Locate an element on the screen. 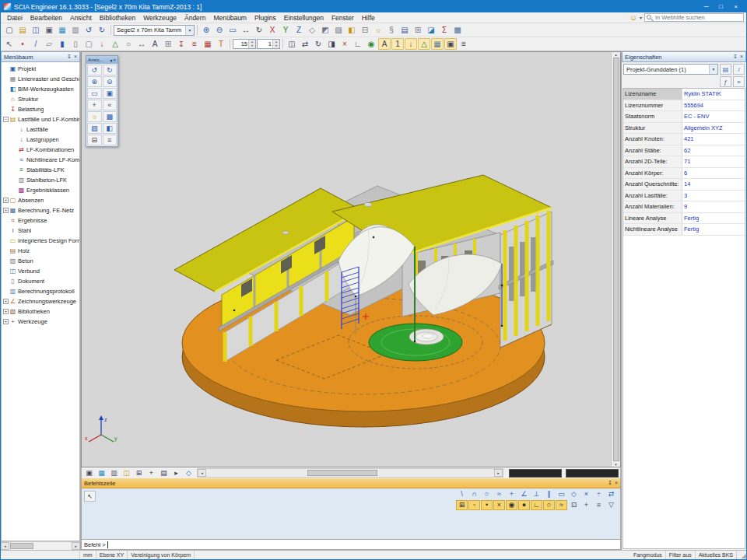 Image resolution: width=747 pixels, height=560 pixels. status-cell: Fangmodus is located at coordinates (648, 555).